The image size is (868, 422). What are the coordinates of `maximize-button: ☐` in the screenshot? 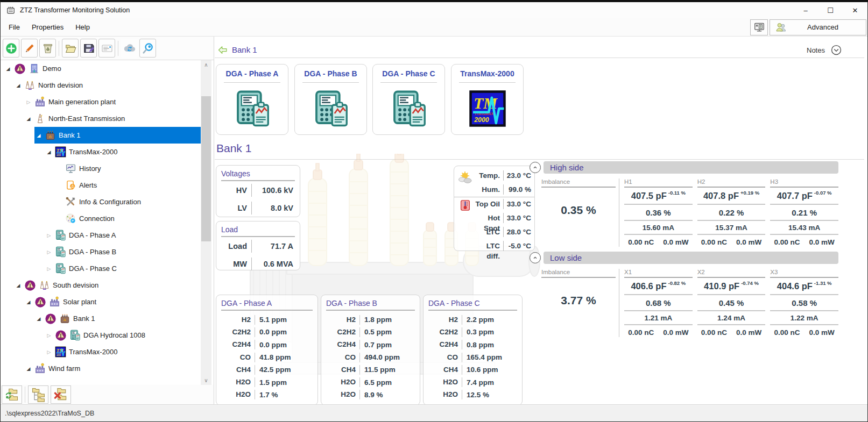 It's located at (830, 10).